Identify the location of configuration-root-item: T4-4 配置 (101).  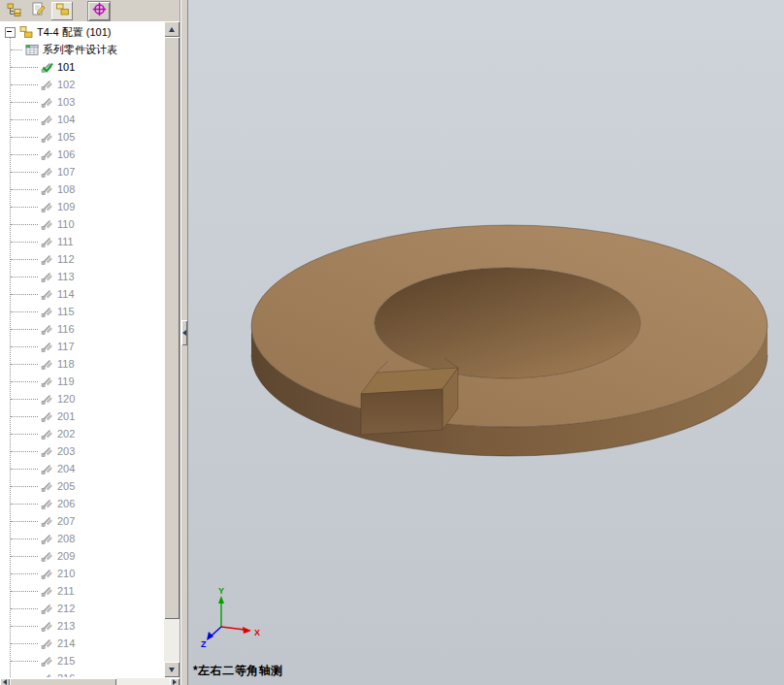
(89, 32).